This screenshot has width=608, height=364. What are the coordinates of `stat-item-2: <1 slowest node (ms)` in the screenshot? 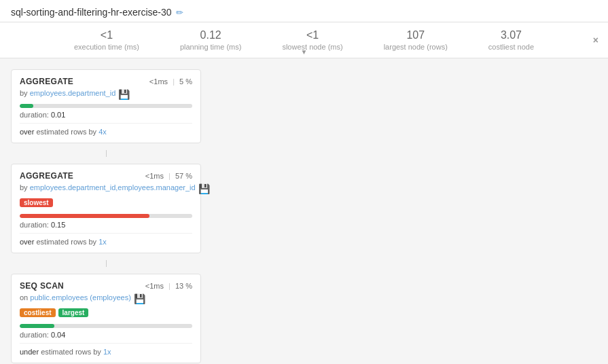 It's located at (312, 40).